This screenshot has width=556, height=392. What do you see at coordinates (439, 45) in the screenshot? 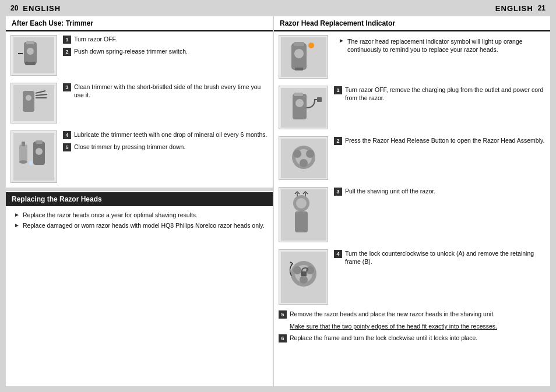
I see `indicator-bullet: ► The razor head replacement indicator s…` at bounding box center [439, 45].